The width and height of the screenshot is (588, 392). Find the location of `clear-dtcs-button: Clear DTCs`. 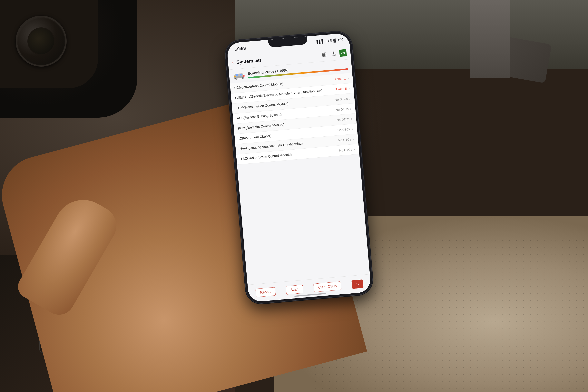

clear-dtcs-button: Clear DTCs is located at coordinates (328, 287).